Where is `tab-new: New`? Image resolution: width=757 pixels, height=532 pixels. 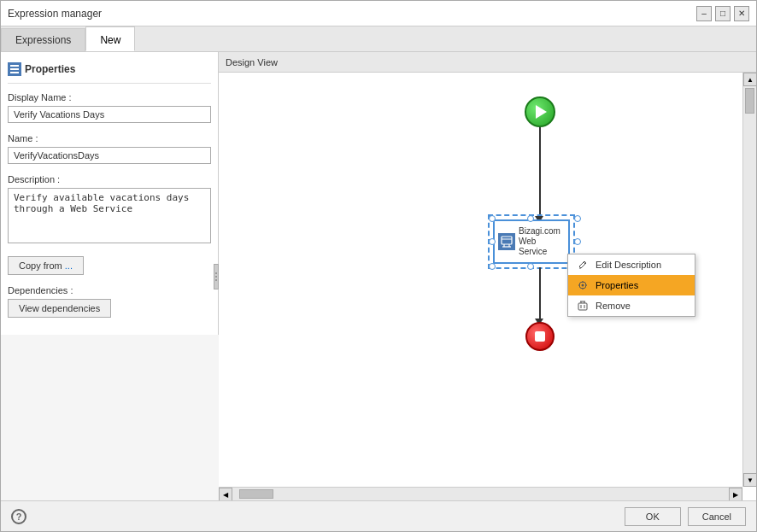
tab-new: New is located at coordinates (110, 39).